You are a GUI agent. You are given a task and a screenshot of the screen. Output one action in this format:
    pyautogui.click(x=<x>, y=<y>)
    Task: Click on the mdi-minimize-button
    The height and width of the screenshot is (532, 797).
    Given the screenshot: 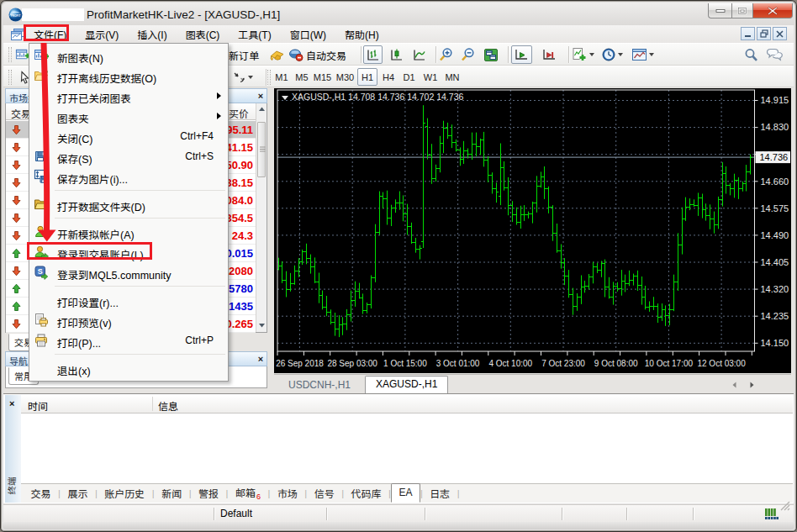 What is the action you would take?
    pyautogui.click(x=748, y=34)
    